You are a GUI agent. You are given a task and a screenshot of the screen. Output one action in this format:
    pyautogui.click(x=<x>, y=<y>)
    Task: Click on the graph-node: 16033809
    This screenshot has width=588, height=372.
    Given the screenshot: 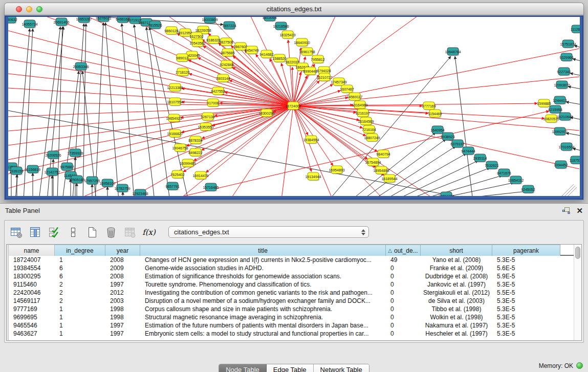 What is the action you would take?
    pyautogui.click(x=210, y=20)
    